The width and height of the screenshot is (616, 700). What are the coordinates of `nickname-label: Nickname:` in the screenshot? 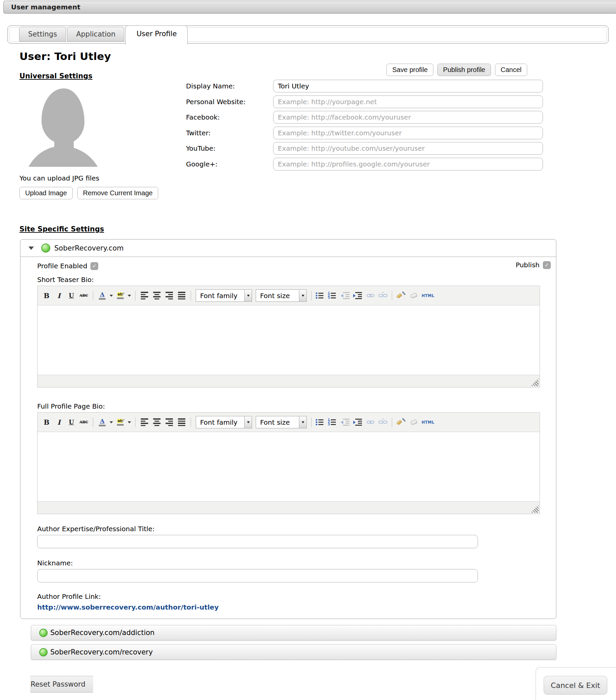 It's located at (288, 563).